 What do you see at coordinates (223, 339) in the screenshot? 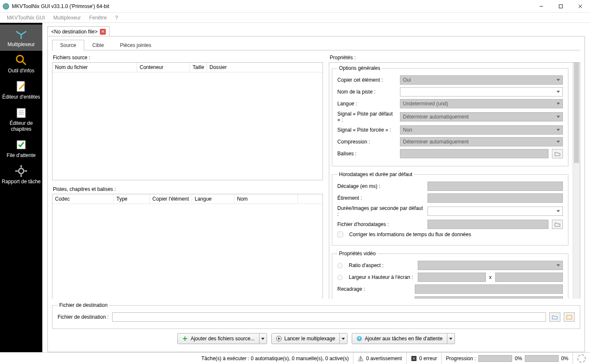
I see `add-sources-label: Ajouter des fichiers source...` at bounding box center [223, 339].